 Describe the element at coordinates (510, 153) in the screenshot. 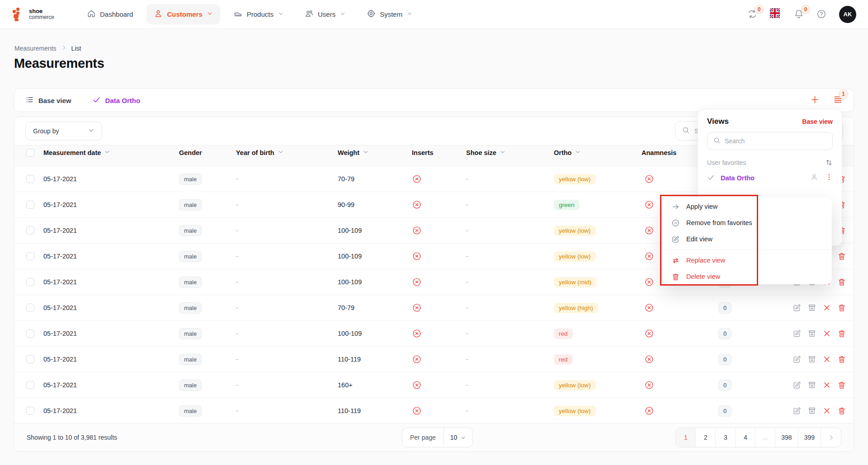

I see `header-cell-shoe-size: Shoe size` at that location.